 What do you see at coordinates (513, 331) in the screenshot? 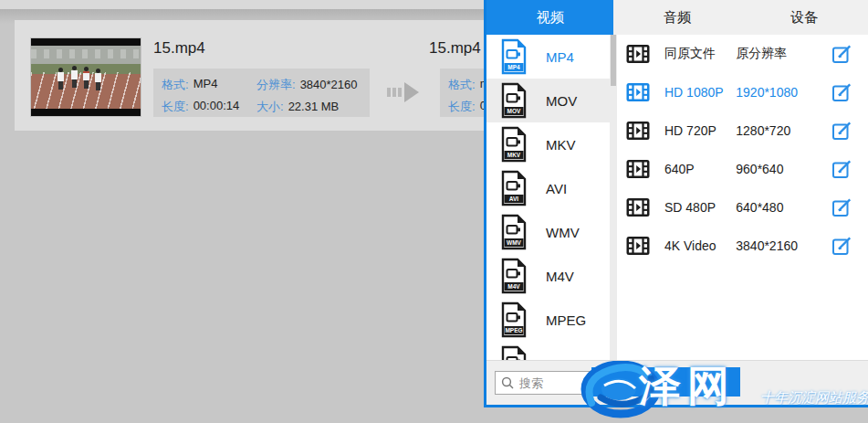
I see `svg-text: MPEG` at bounding box center [513, 331].